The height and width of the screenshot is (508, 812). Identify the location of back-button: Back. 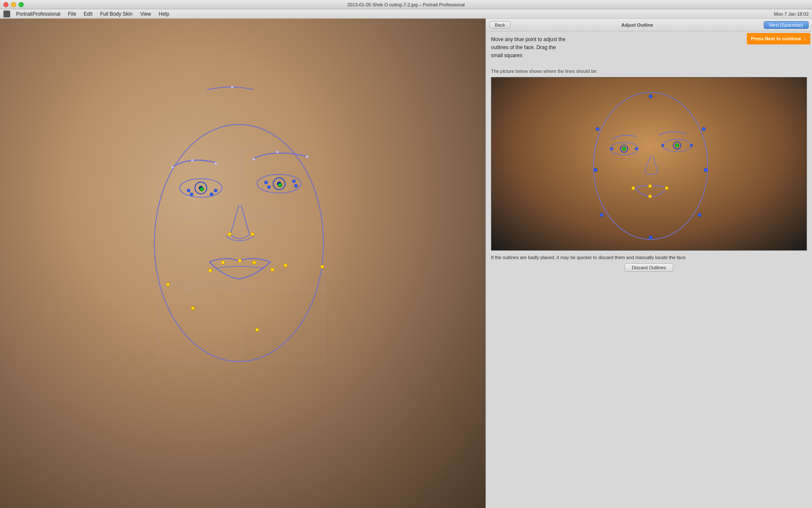
(500, 25).